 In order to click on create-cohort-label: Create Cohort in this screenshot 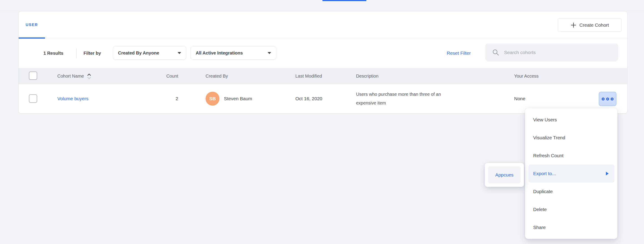, I will do `click(594, 25)`.